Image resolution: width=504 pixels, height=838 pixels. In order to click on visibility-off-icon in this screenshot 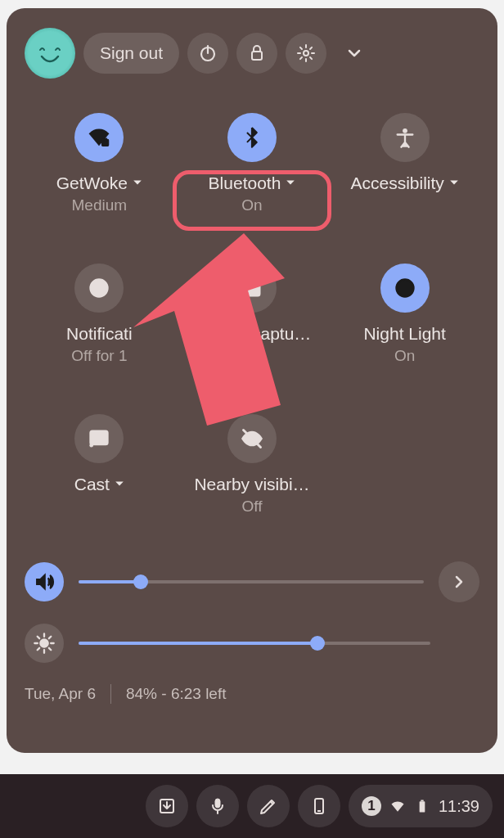, I will do `click(252, 439)`.